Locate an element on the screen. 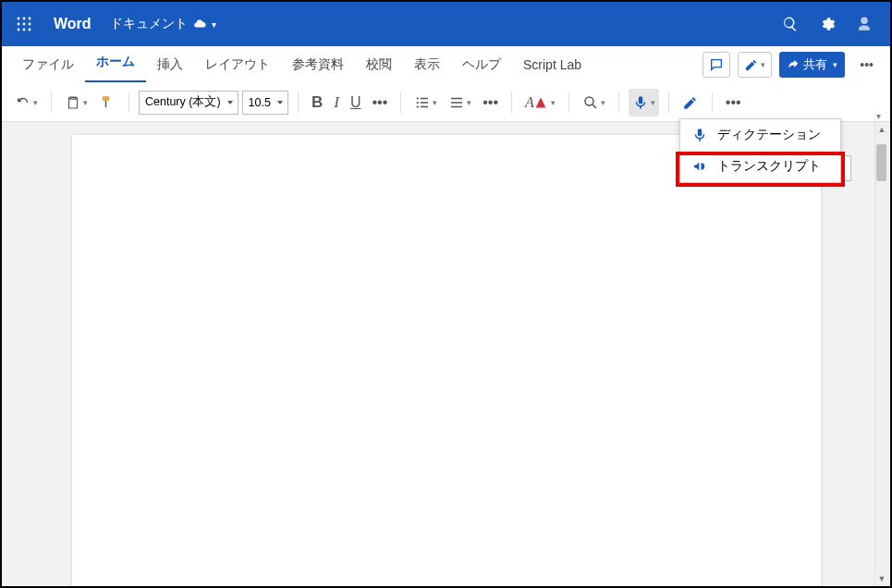 Image resolution: width=892 pixels, height=588 pixels. tab-view: 表示 is located at coordinates (427, 65).